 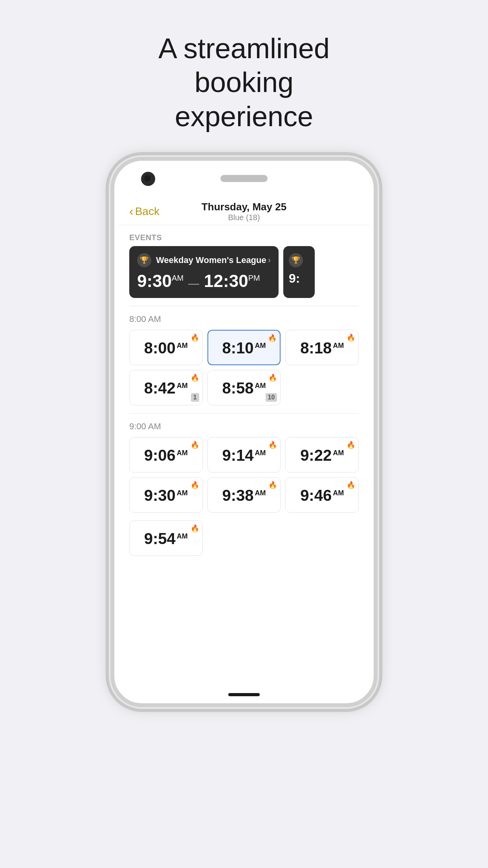 What do you see at coordinates (244, 356) in the screenshot?
I see `time-section-8am: 8:00 AM 🔥 8:00AM 🔥 8:10AM` at bounding box center [244, 356].